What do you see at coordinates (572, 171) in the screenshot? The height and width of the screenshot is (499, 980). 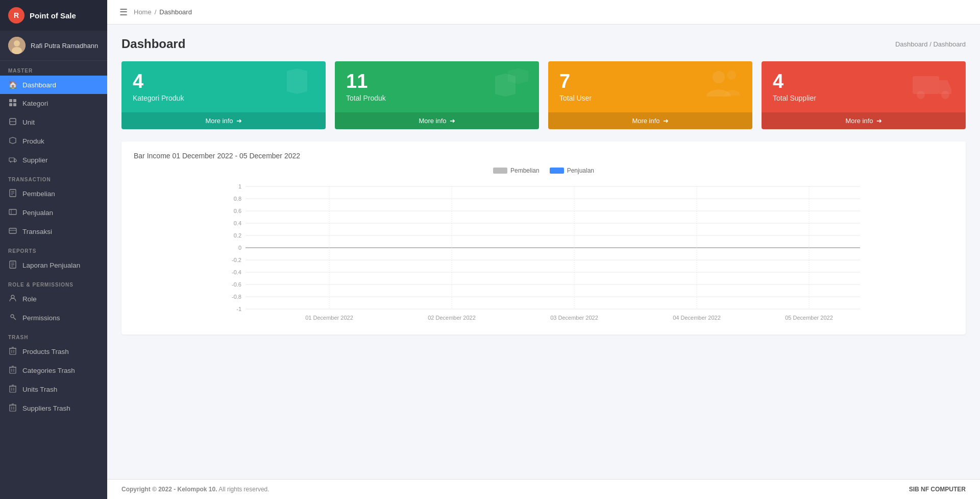 I see `legend-penjualan: Penjualan` at bounding box center [572, 171].